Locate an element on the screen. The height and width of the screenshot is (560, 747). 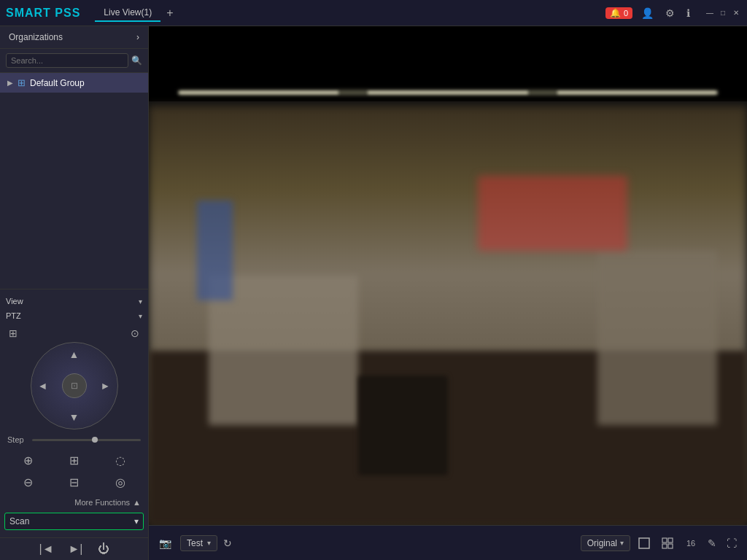
search-input is located at coordinates (67, 61).